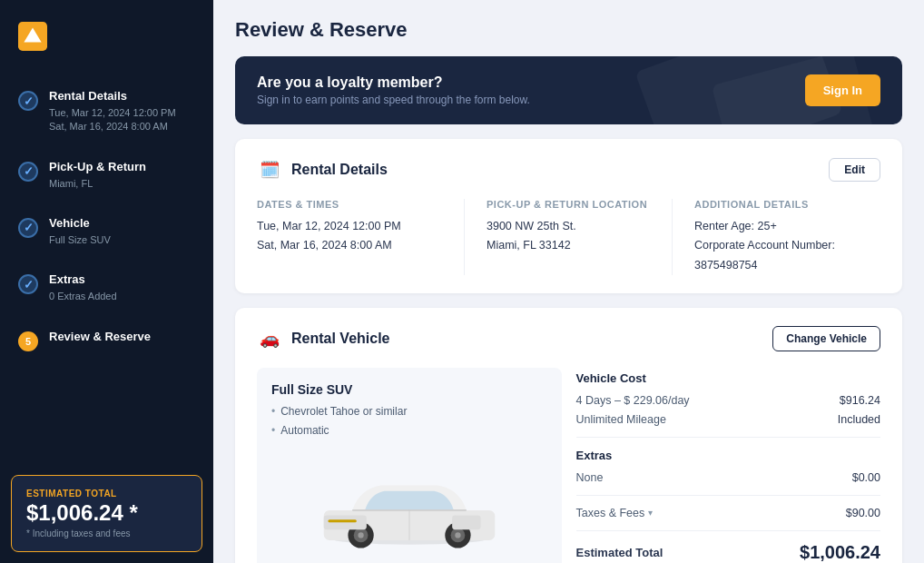 This screenshot has width=924, height=563. Describe the element at coordinates (122, 240) in the screenshot. I see `step-subtitle-3: Full Size SUV` at that location.